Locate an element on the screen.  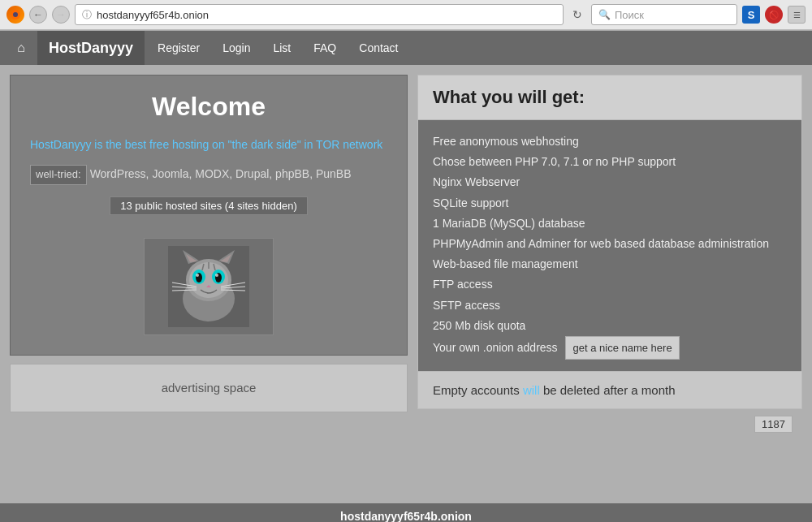
welcome-description: HostDanyyy is the best free hosting on "… is located at coordinates (209, 145).